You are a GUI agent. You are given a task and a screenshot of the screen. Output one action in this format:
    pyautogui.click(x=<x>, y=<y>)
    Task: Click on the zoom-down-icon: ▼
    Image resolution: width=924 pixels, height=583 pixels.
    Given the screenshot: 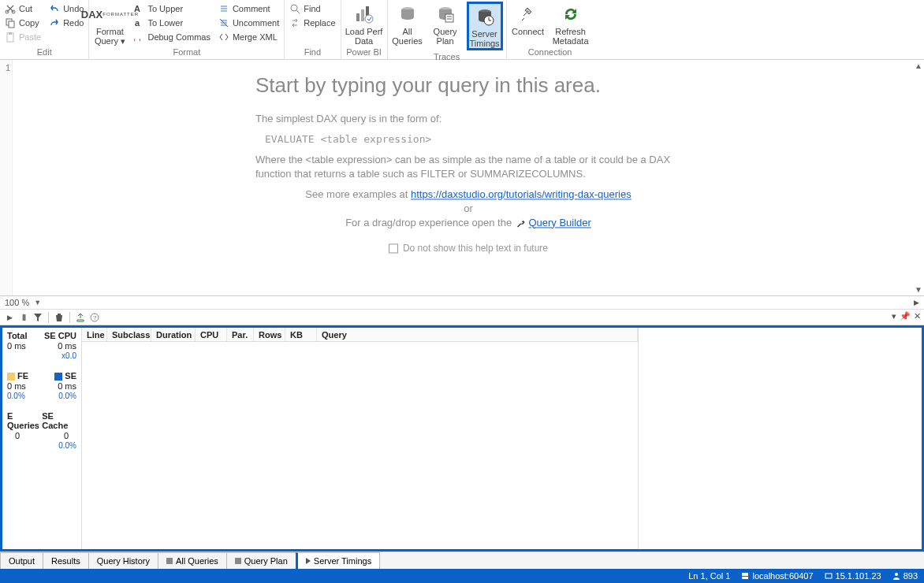 What is the action you would take?
    pyautogui.click(x=38, y=303)
    